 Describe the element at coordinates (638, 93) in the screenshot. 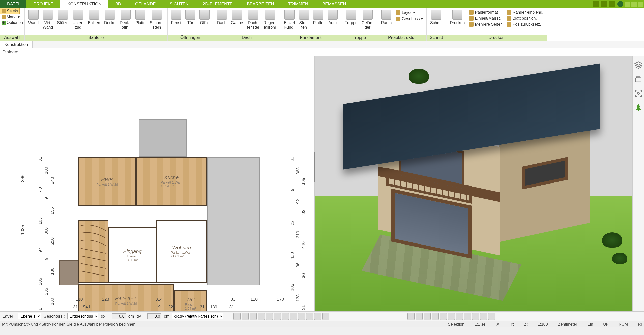

I see `focus-icon` at that location.